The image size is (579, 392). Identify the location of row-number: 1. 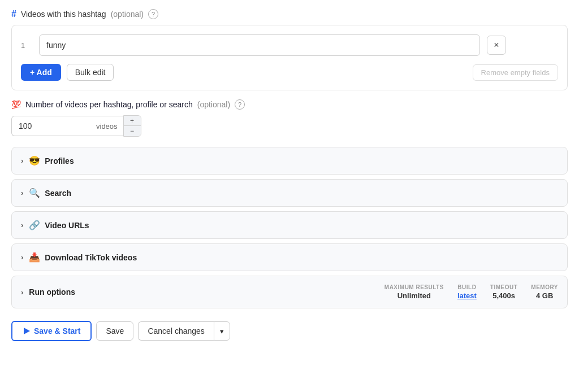
(27, 45).